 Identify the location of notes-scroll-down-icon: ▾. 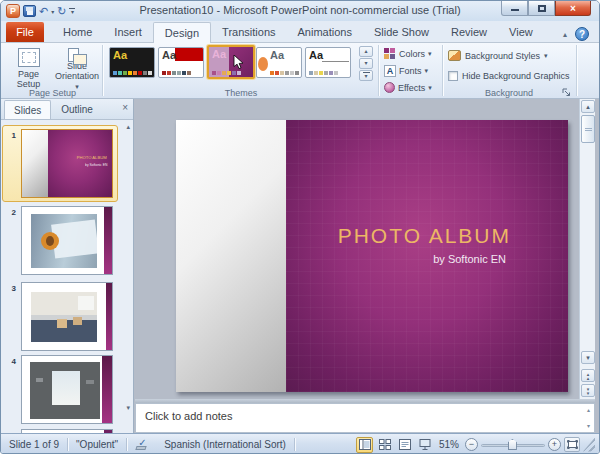
(588, 426).